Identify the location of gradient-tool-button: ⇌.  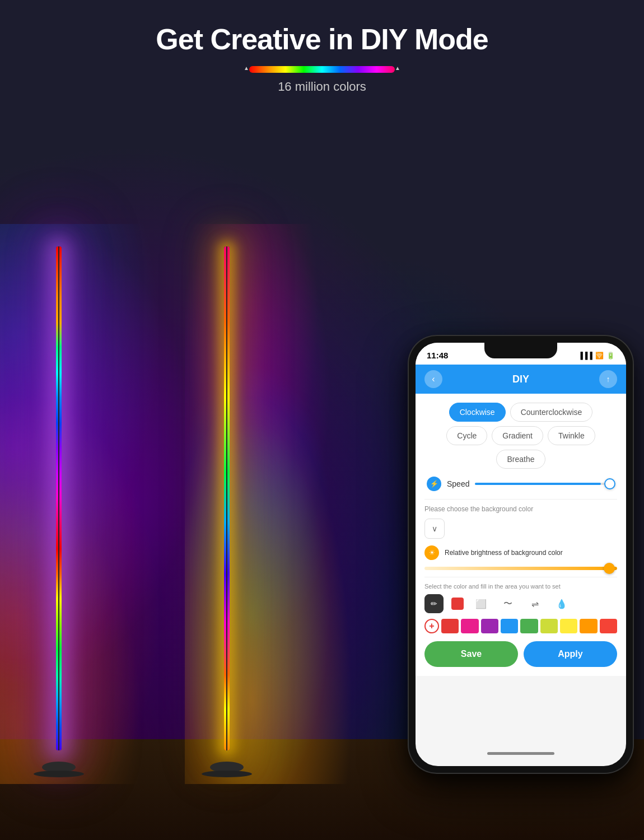
(535, 604).